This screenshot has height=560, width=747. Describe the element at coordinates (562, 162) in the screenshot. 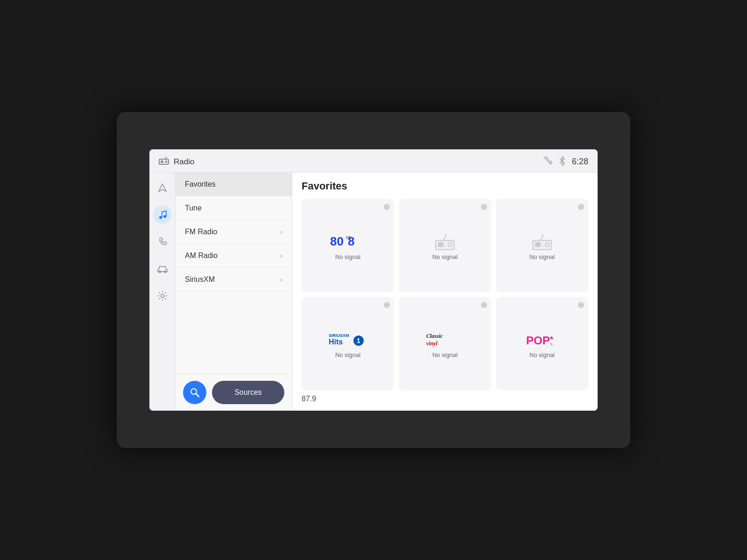

I see `bluetooth-icon` at that location.